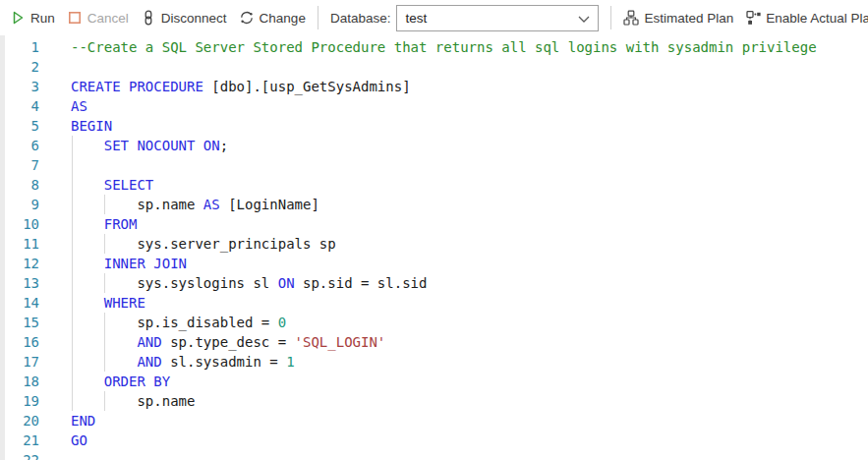 The height and width of the screenshot is (460, 868). Describe the element at coordinates (20, 145) in the screenshot. I see `line-number: 6` at that location.